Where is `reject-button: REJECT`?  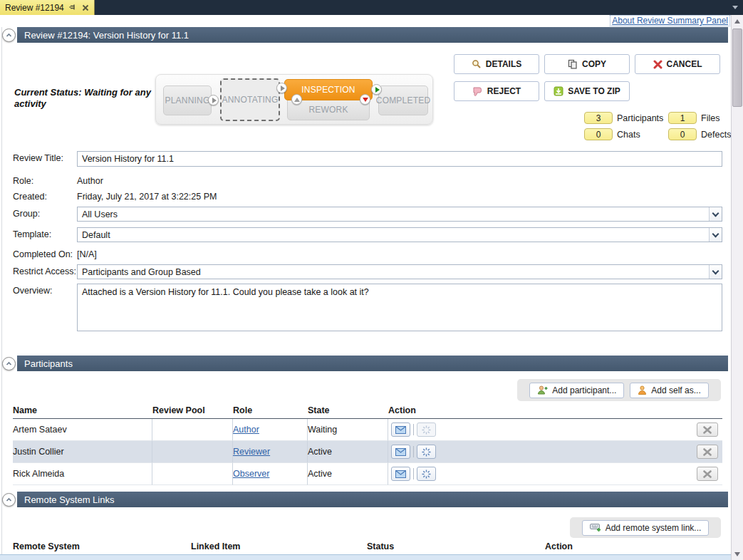 reject-button: REJECT is located at coordinates (497, 91).